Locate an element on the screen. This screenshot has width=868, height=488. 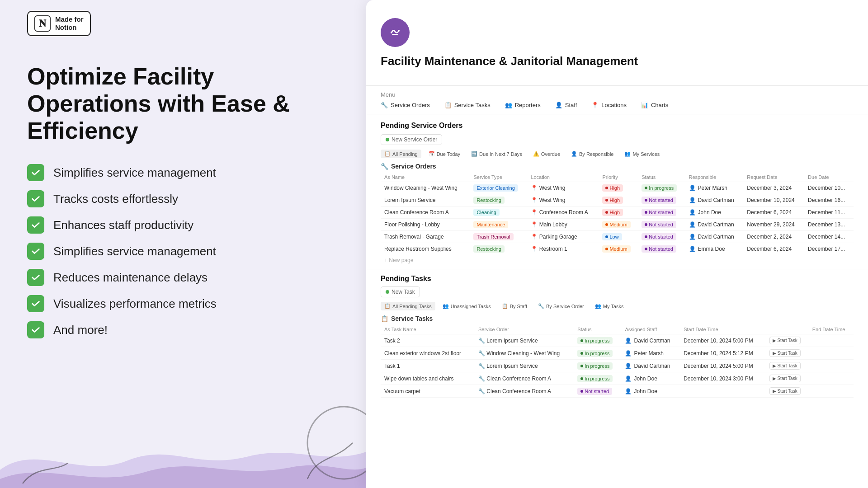
menu-item-staff: 👤 Staff is located at coordinates (566, 105).